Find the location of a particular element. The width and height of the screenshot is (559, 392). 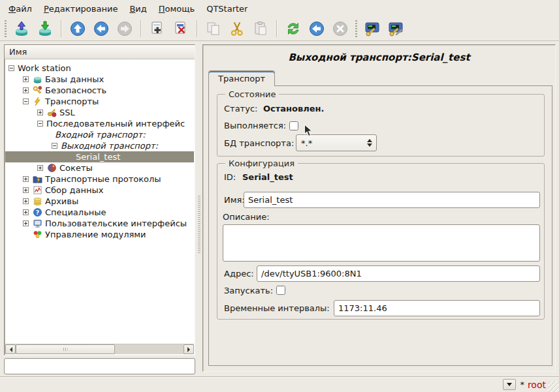

security-icon is located at coordinates (37, 90).